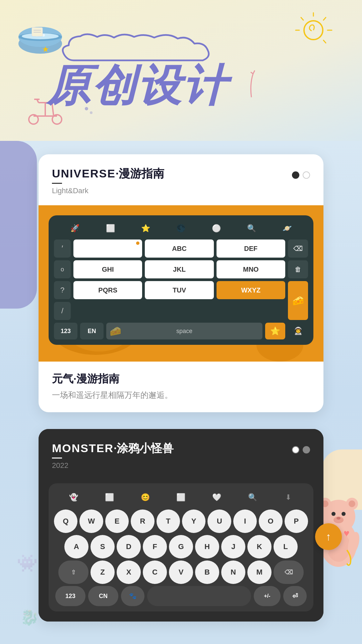 The image size is (362, 644). What do you see at coordinates (181, 191) in the screenshot?
I see `universe-subtitle: Light&Dark` at bounding box center [181, 191].